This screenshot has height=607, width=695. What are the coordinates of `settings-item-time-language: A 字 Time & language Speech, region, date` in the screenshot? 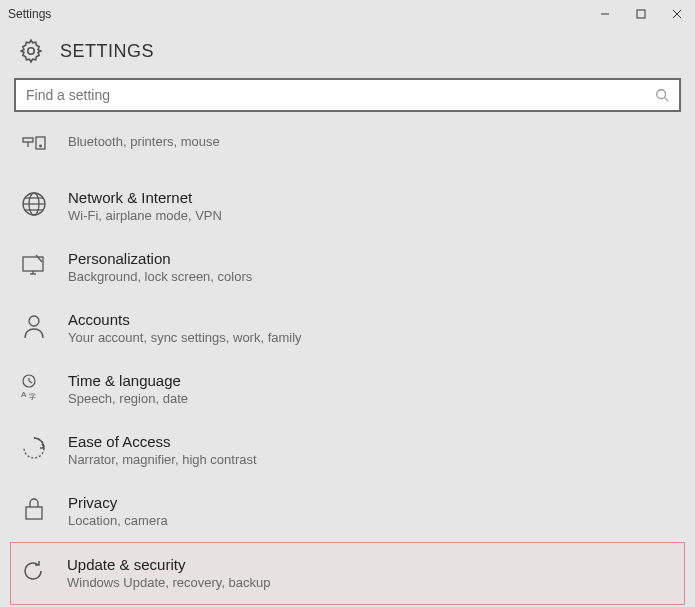 It's located at (348, 390).